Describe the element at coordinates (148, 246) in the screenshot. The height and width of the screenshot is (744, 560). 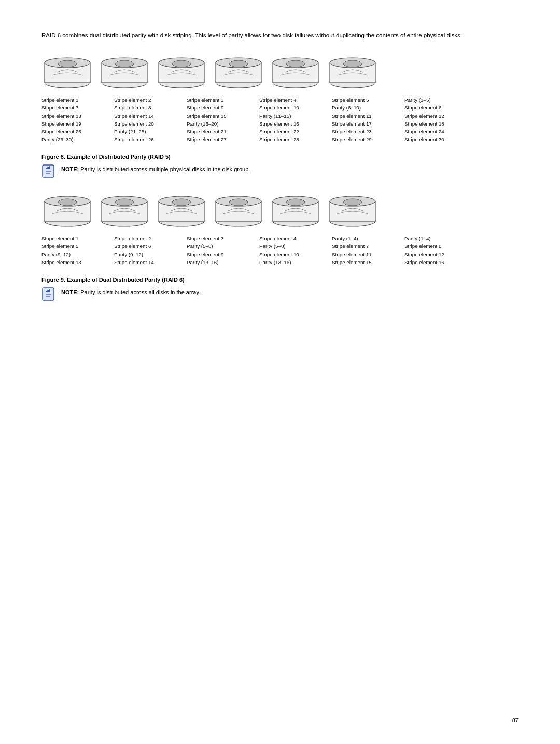
I see `f9-c2-r2: Stripe element 6` at that location.